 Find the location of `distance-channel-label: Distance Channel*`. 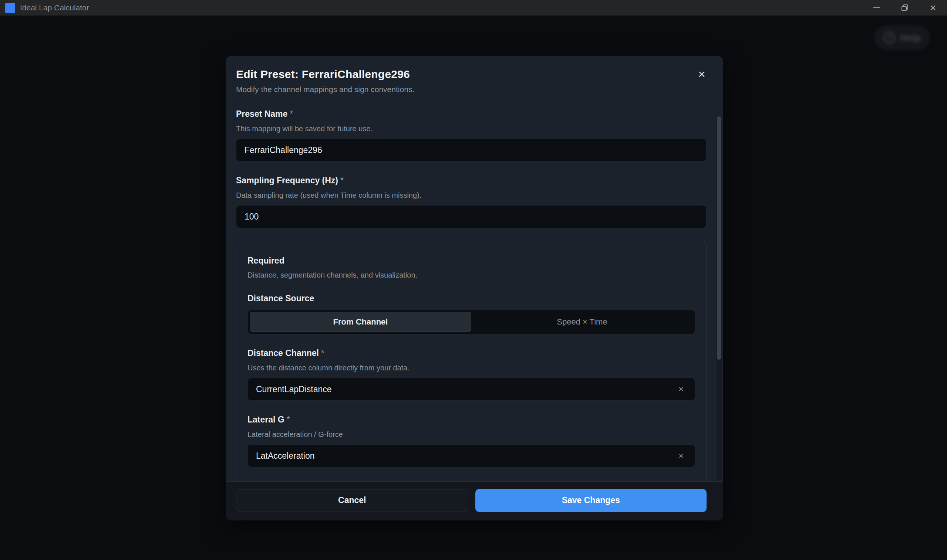

distance-channel-label: Distance Channel* is located at coordinates (471, 353).